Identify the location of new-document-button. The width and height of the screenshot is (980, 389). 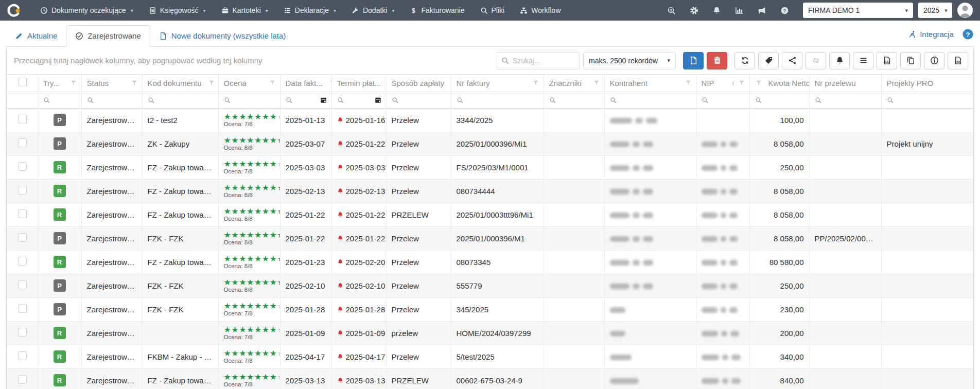
(693, 61).